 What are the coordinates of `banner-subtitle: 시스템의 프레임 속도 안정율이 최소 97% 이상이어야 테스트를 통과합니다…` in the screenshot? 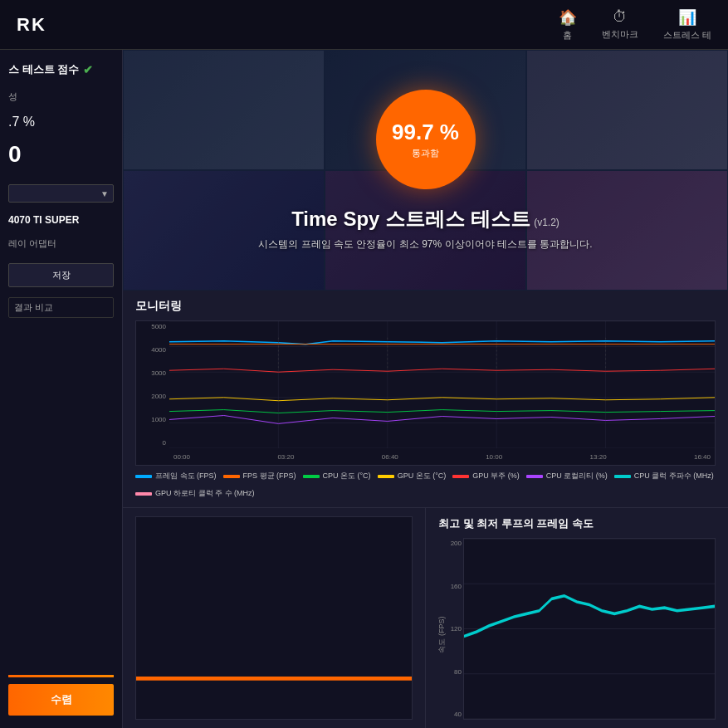 It's located at (425, 244).